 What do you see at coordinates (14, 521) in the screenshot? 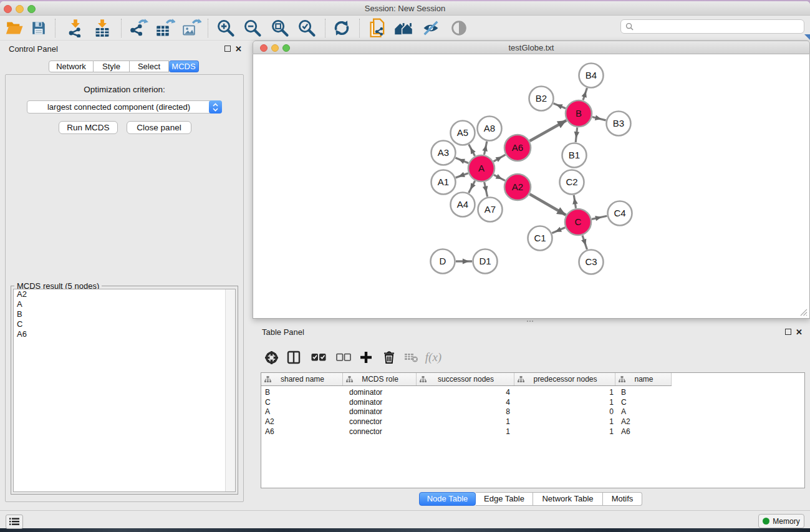
I see `task-history-button` at bounding box center [14, 521].